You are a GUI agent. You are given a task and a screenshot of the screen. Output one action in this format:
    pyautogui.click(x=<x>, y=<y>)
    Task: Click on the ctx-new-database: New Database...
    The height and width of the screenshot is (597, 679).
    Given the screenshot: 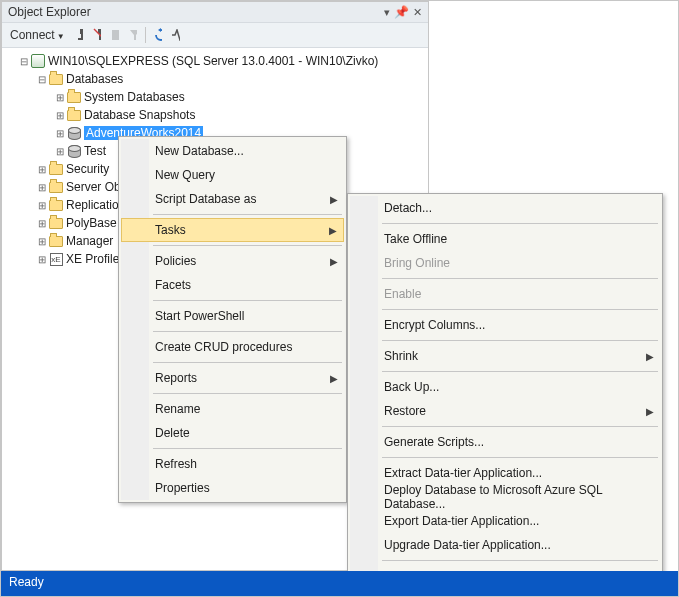 What is the action you would take?
    pyautogui.click(x=232, y=151)
    